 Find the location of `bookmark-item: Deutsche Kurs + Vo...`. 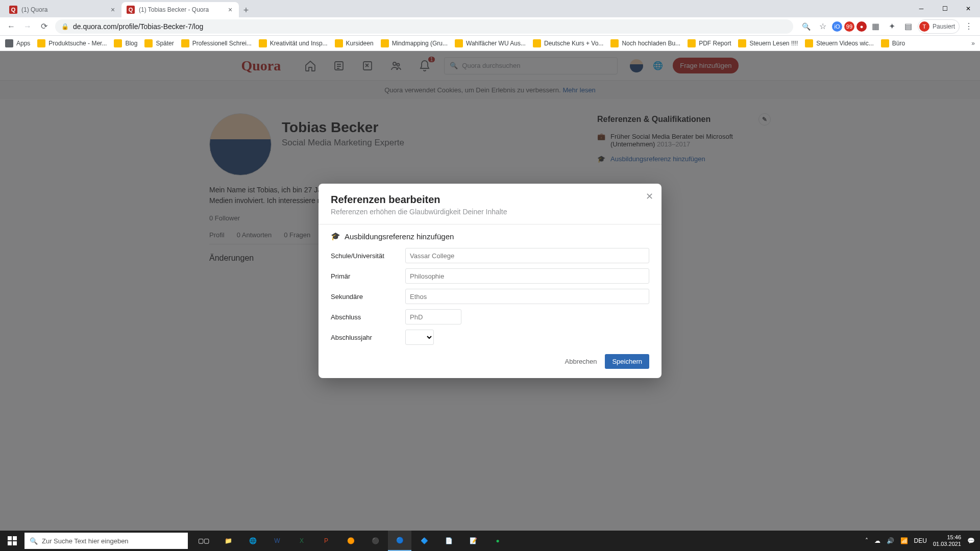

bookmark-item: Deutsche Kurs + Vo... is located at coordinates (568, 43).